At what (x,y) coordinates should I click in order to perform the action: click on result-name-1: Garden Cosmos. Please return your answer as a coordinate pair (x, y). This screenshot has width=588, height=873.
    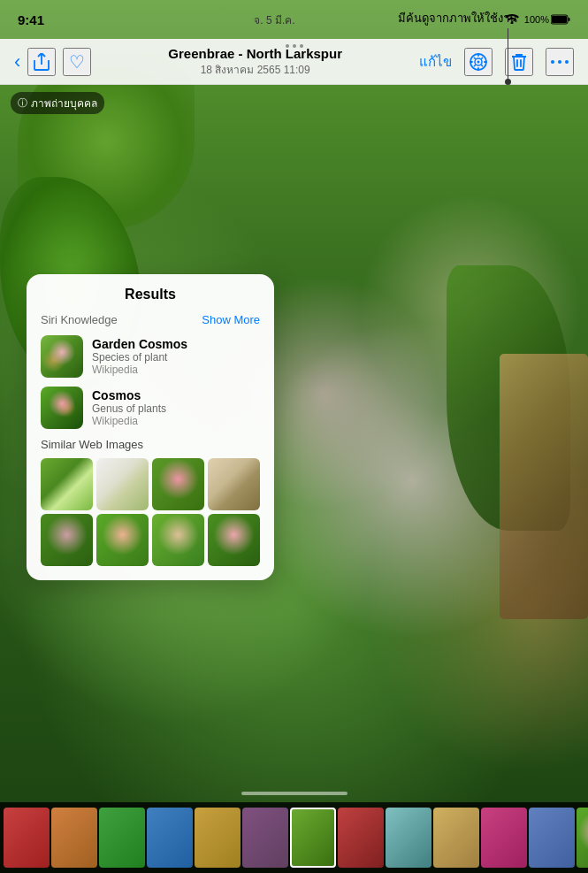
    Looking at the image, I should click on (176, 344).